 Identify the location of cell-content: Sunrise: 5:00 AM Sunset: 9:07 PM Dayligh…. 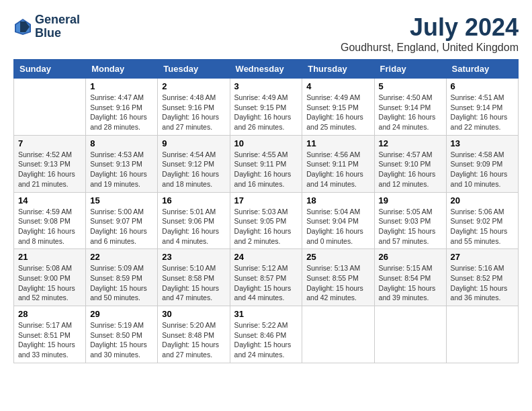
(122, 227).